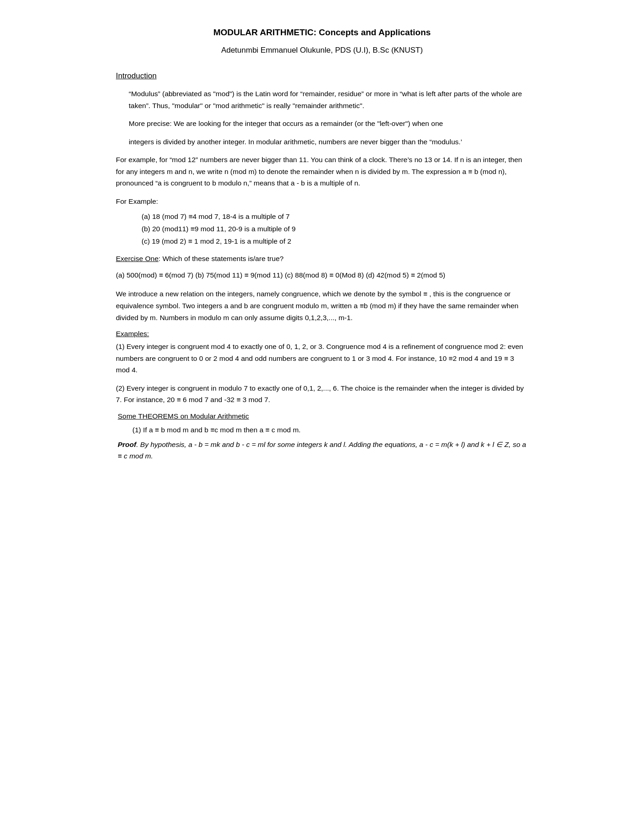  I want to click on examples2-2: (2) Every integer is congruent in modulo…, so click(322, 394).